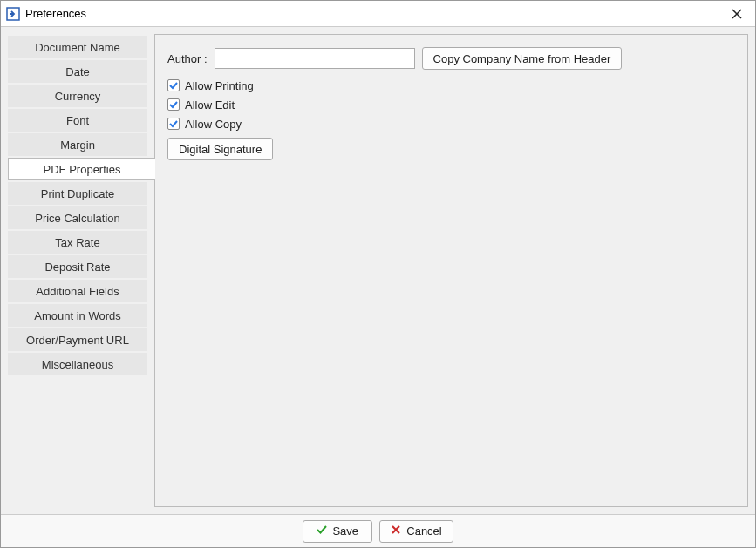 The width and height of the screenshot is (756, 548). Describe the element at coordinates (78, 364) in the screenshot. I see `sidebar-item-label: Miscellaneous` at that location.